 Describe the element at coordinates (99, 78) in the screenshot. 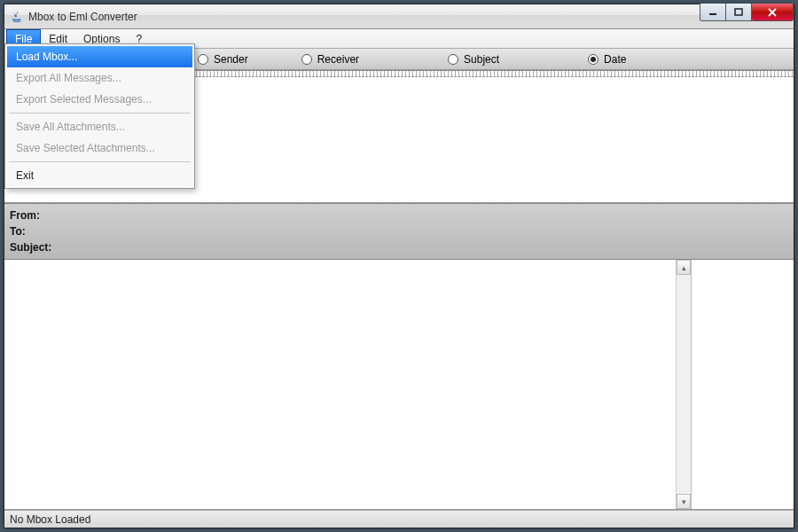

I see `menu-export-all: Export All Messages...` at that location.